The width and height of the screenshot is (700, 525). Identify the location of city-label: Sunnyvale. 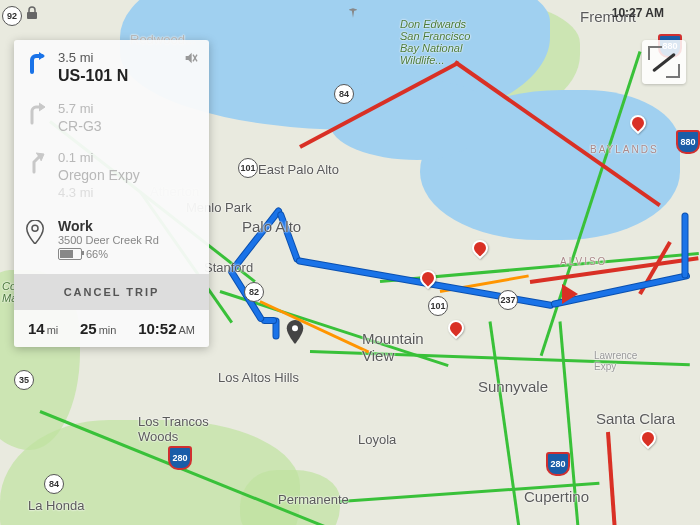
(513, 386).